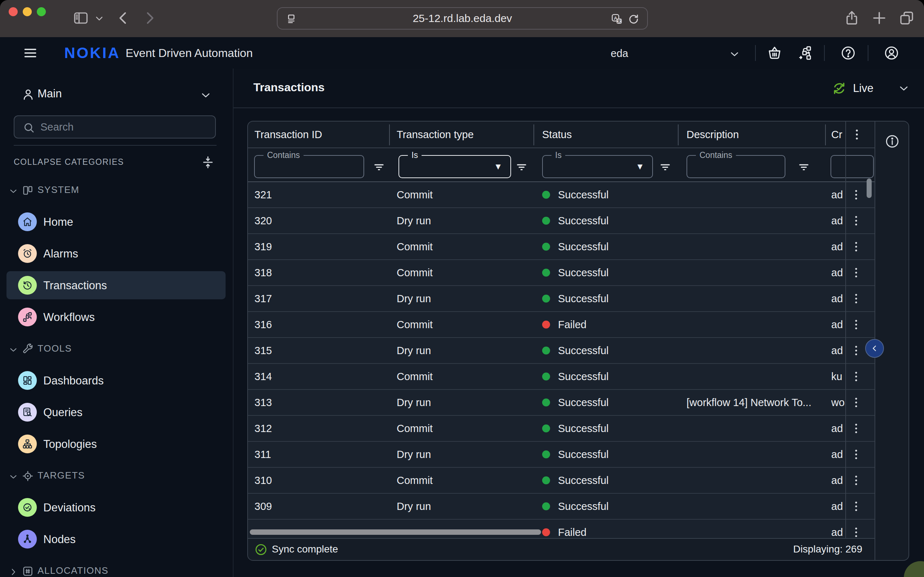 This screenshot has width=924, height=577. I want to click on sidebar-section-allocations: ALLOCATIONS, so click(116, 566).